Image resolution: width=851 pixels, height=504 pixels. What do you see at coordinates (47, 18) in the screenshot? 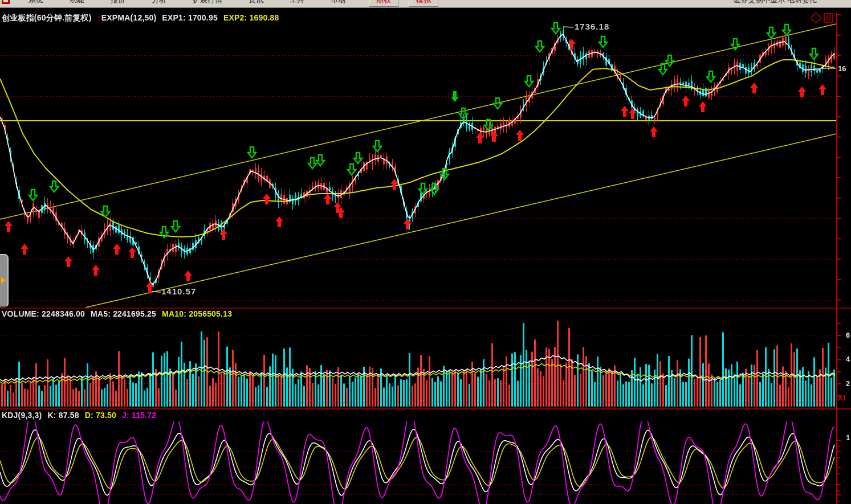
I see `instrument-title: 创业板指(60分钟.前复权)` at bounding box center [47, 18].